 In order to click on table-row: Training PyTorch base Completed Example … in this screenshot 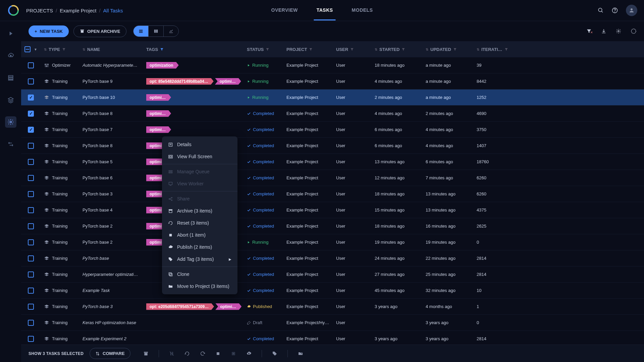, I will do `click(333, 258)`.